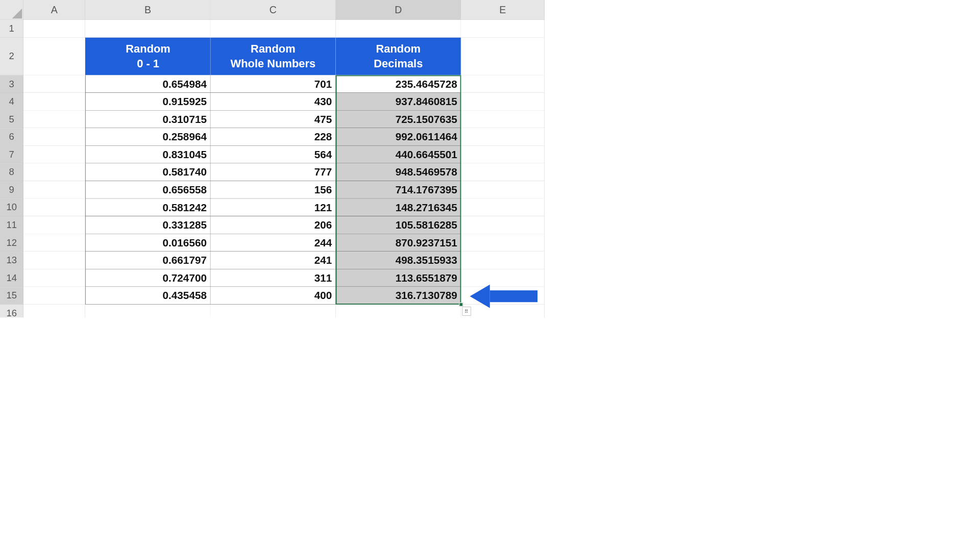 The width and height of the screenshot is (980, 551). What do you see at coordinates (148, 296) in the screenshot?
I see `cell-B15: 0.435458` at bounding box center [148, 296].